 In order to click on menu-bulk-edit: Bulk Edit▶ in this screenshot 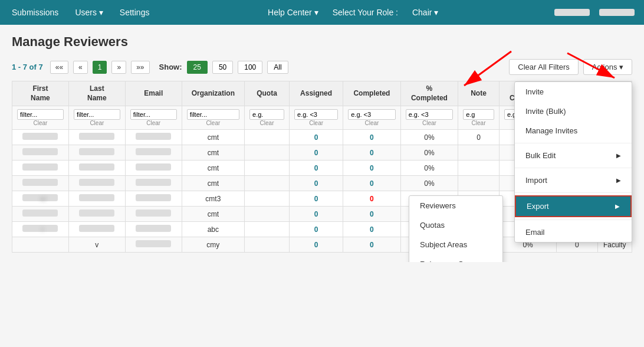, I will do `click(573, 156)`.